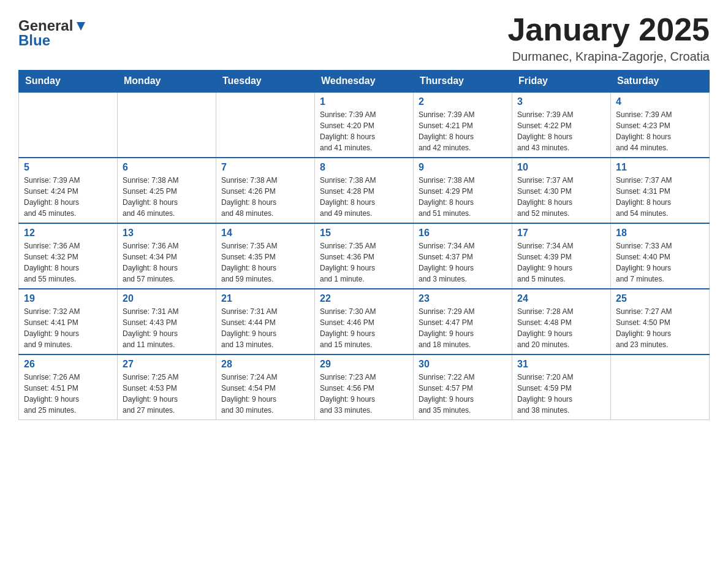 The height and width of the screenshot is (563, 728). I want to click on calendar-week-row: 26Sunrise: 7:26 AMSunset: 4:51 PMDayligh…, so click(364, 388).